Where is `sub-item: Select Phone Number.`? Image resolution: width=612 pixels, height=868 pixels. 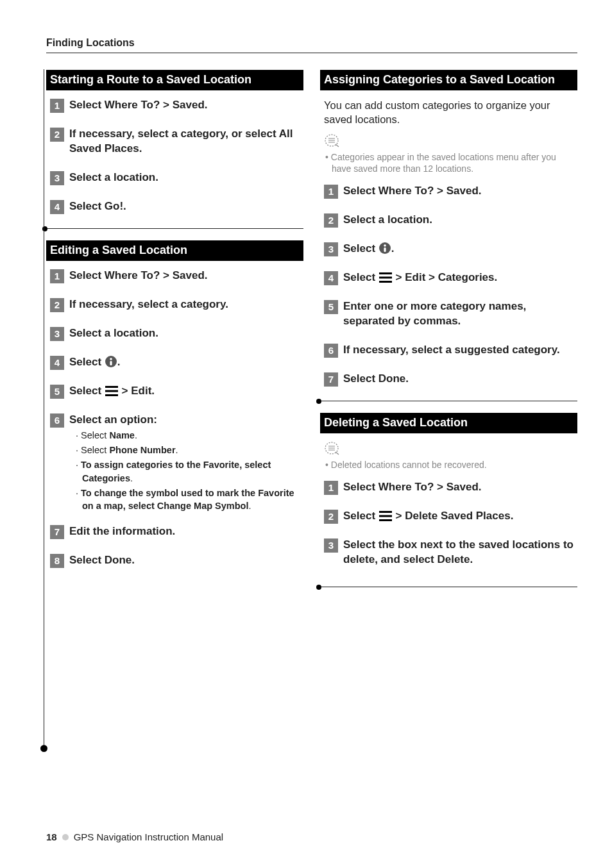 sub-item: Select Phone Number. is located at coordinates (189, 450).